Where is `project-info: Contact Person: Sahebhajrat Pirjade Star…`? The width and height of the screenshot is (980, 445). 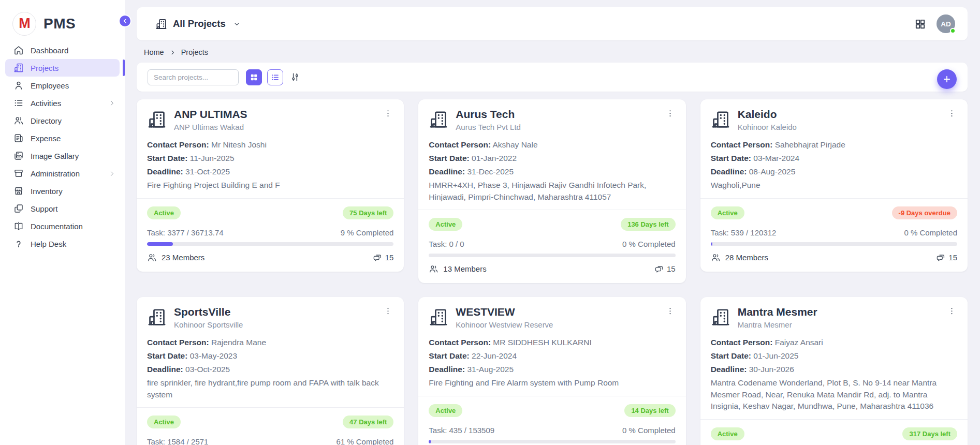
project-info: Contact Person: Sahebhajrat Pirjade Star… is located at coordinates (834, 165).